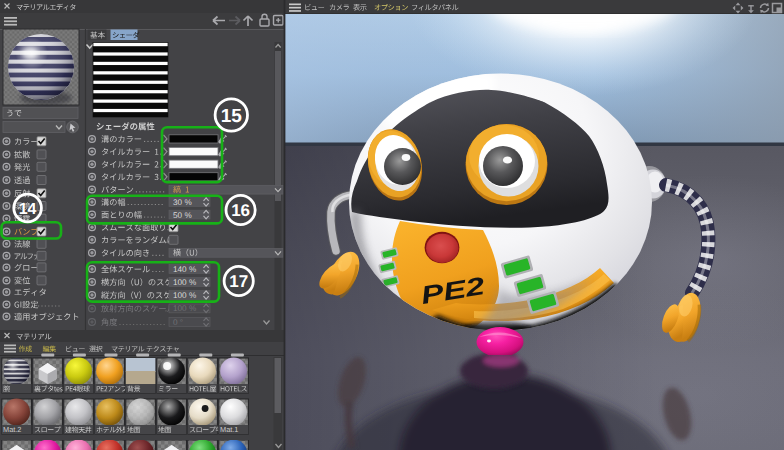  Describe the element at coordinates (182, 216) in the screenshot. I see `svg-text: 50 %` at that location.